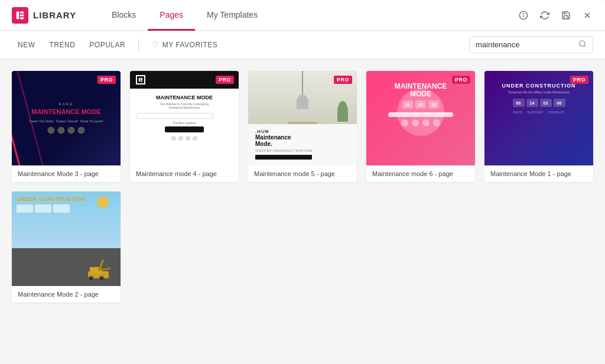 The image size is (605, 364). What do you see at coordinates (343, 80) in the screenshot?
I see `pro-badge-3: PRO` at bounding box center [343, 80].